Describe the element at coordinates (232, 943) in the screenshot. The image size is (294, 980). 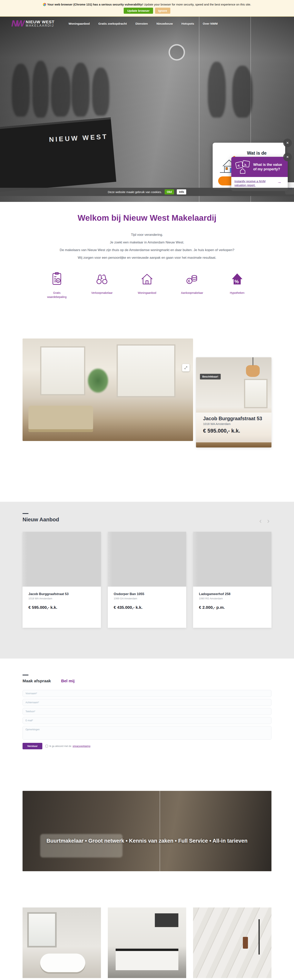
I see `gallery-photo-marble-bathroom` at that location.